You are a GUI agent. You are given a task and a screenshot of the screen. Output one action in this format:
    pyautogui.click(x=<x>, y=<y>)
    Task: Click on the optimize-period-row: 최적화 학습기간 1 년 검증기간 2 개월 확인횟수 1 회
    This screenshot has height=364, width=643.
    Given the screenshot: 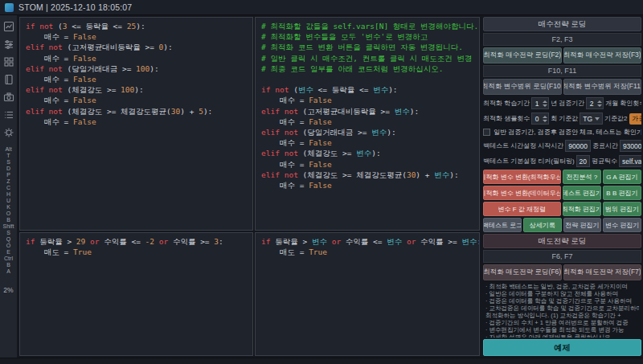 What is the action you would take?
    pyautogui.click(x=563, y=103)
    